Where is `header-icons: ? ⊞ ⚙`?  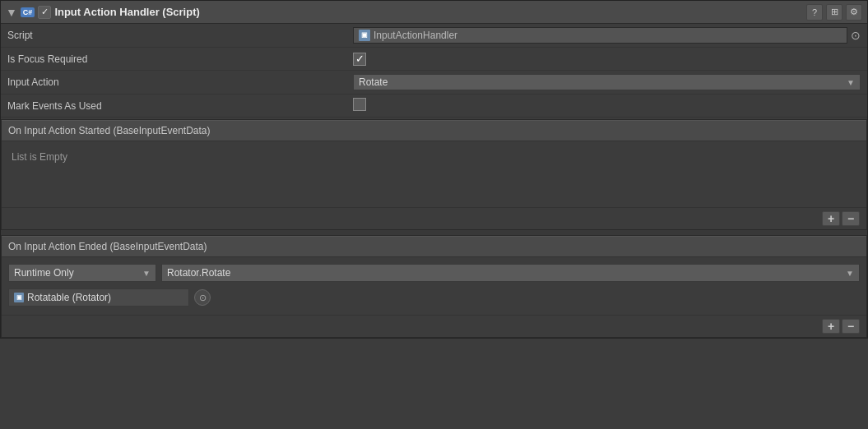 header-icons: ? ⊞ ⚙ is located at coordinates (834, 12).